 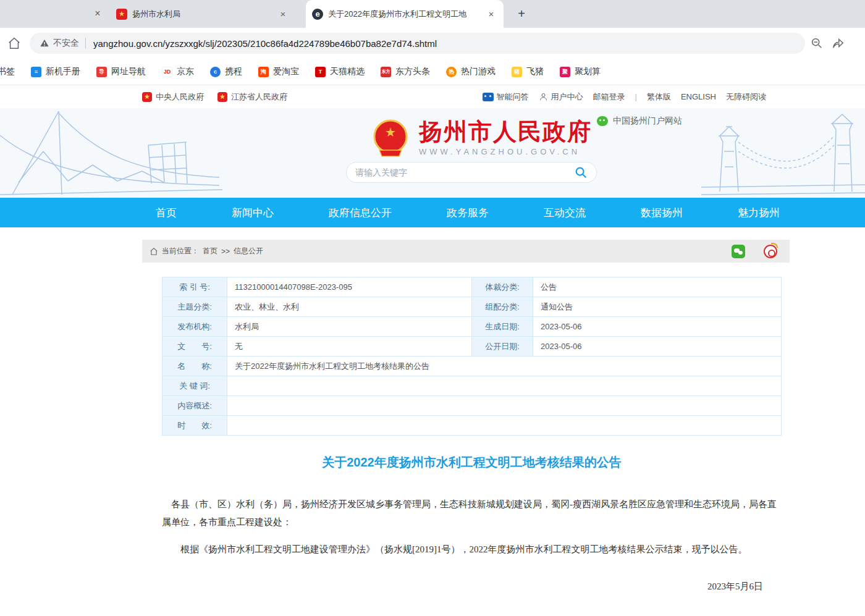 I want to click on security-status: 不安全, so click(x=69, y=43).